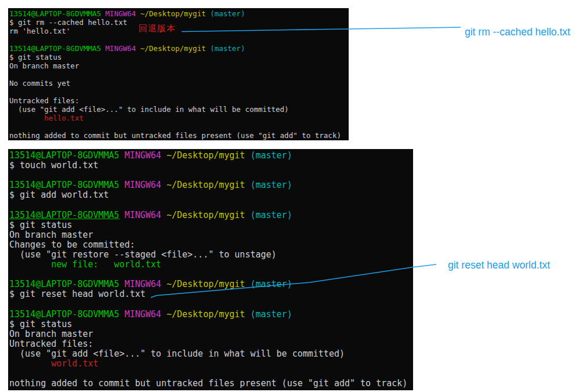  What do you see at coordinates (211, 344) in the screenshot?
I see `terminal-line: Untracked files:` at bounding box center [211, 344].